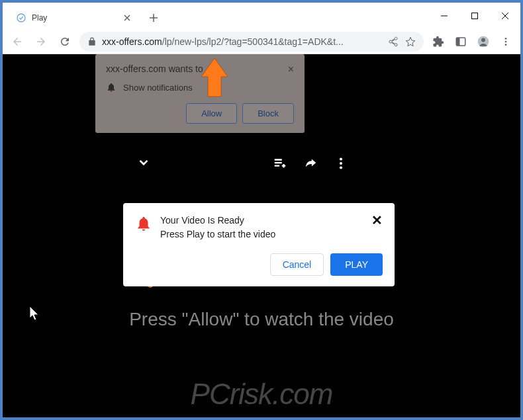 This screenshot has width=523, height=420. I want to click on notification-popup-title: xxx-offers.com wants to, so click(155, 69).